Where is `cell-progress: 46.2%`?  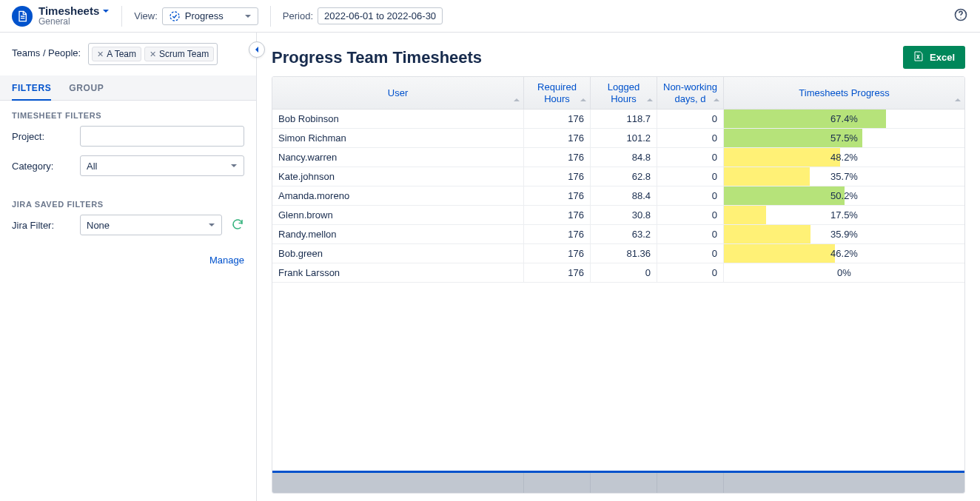 cell-progress: 46.2% is located at coordinates (844, 253).